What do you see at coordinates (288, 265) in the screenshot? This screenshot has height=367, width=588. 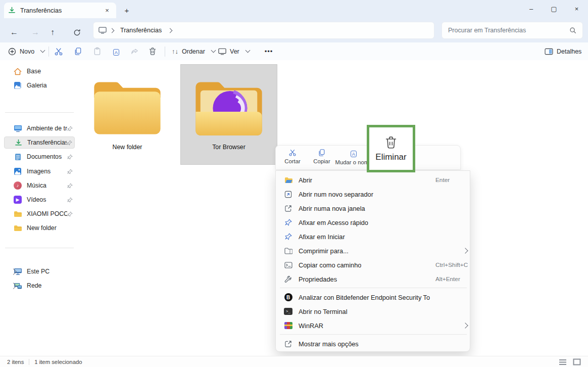 I see `copy-path-icon` at bounding box center [288, 265].